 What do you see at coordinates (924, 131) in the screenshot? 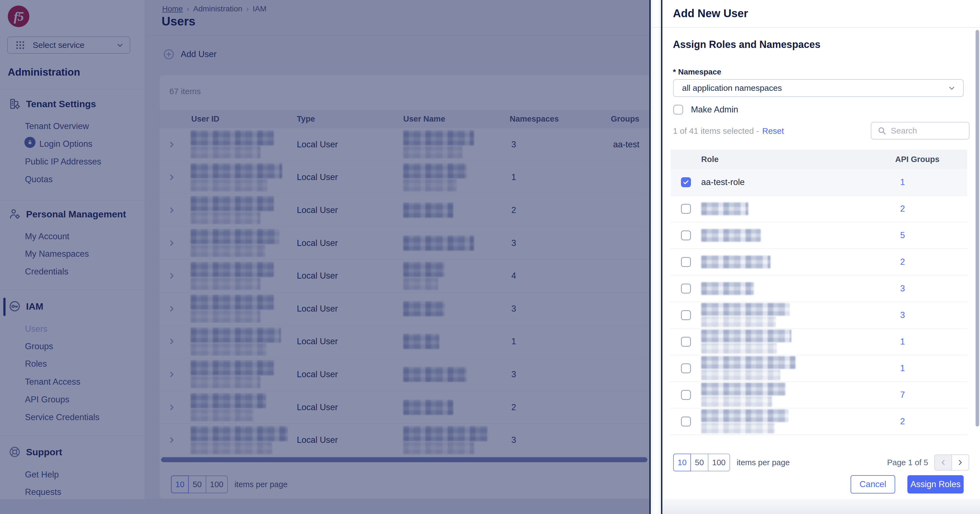
I see `search-input` at bounding box center [924, 131].